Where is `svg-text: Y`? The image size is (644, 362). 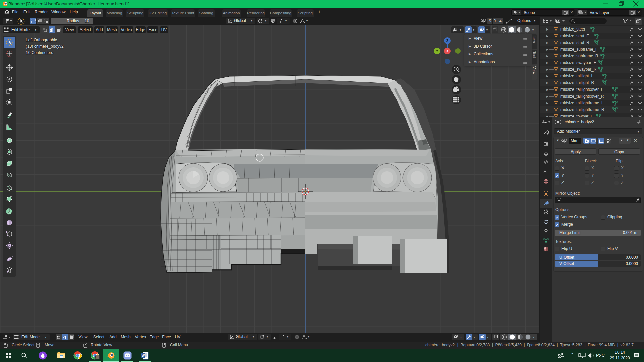 svg-text: Y is located at coordinates (437, 51).